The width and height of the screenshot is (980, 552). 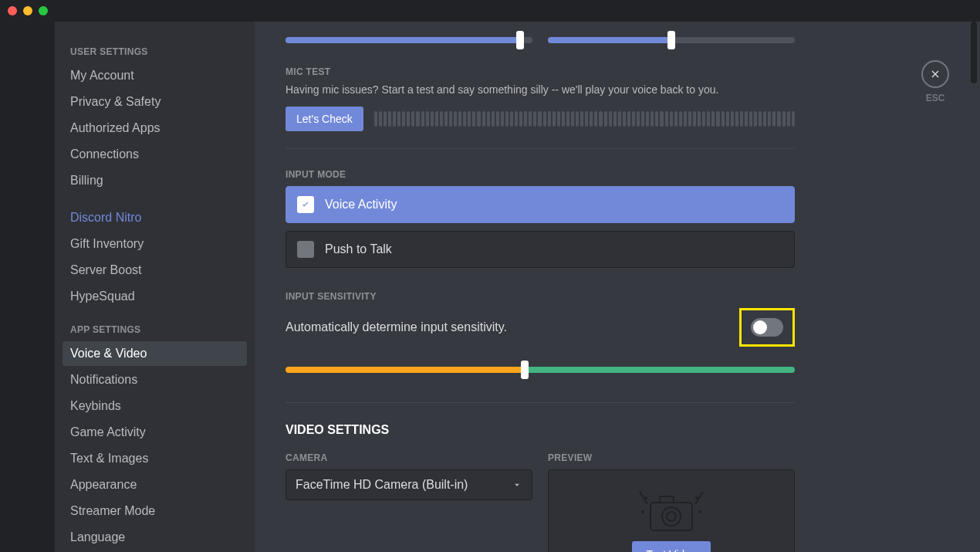 I want to click on camera-select: FaceTime HD Camera (Built-in), so click(x=409, y=485).